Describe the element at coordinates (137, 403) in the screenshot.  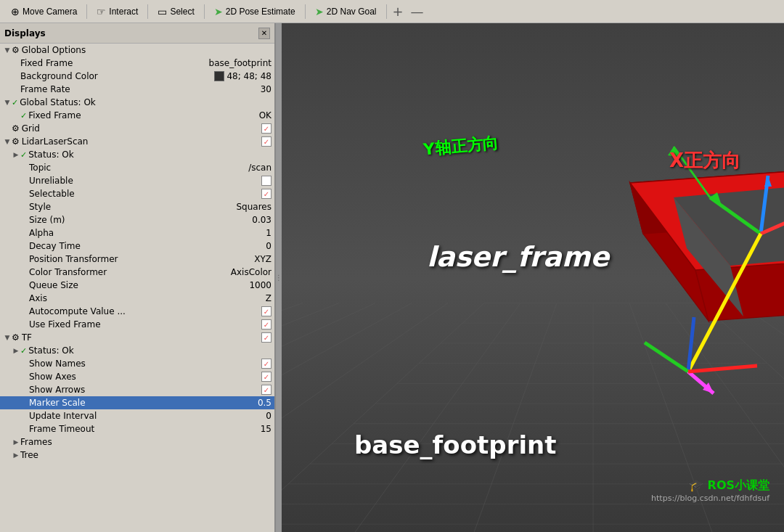
I see `tree-row-marker-scale: Marker Scale0.5` at that location.